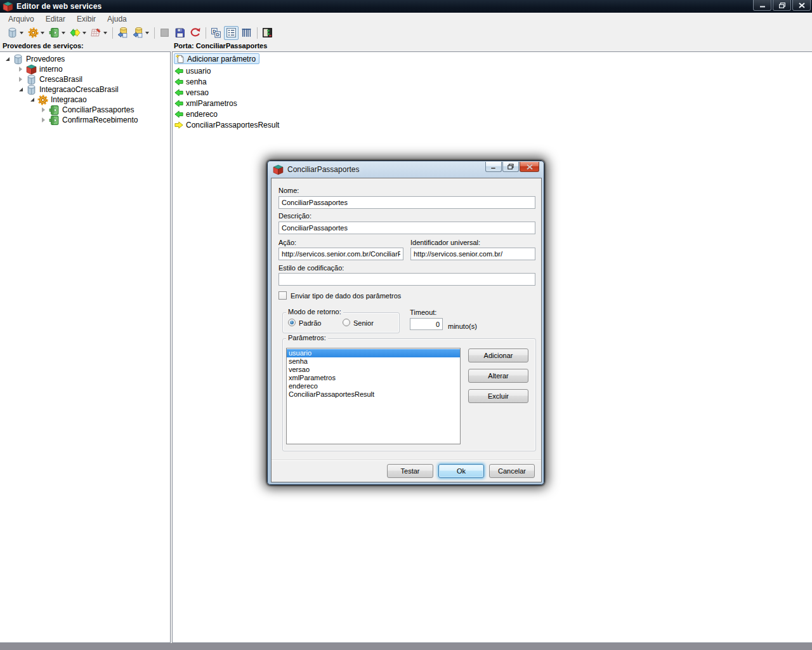 The width and height of the screenshot is (812, 650). What do you see at coordinates (346, 322) in the screenshot?
I see `senior-radio` at bounding box center [346, 322].